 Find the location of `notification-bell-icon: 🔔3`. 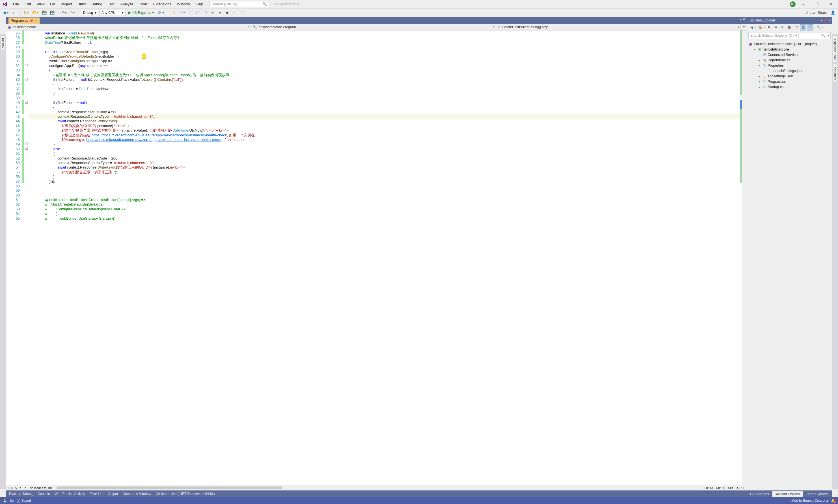

notification-bell-icon: 🔔3 is located at coordinates (833, 501).